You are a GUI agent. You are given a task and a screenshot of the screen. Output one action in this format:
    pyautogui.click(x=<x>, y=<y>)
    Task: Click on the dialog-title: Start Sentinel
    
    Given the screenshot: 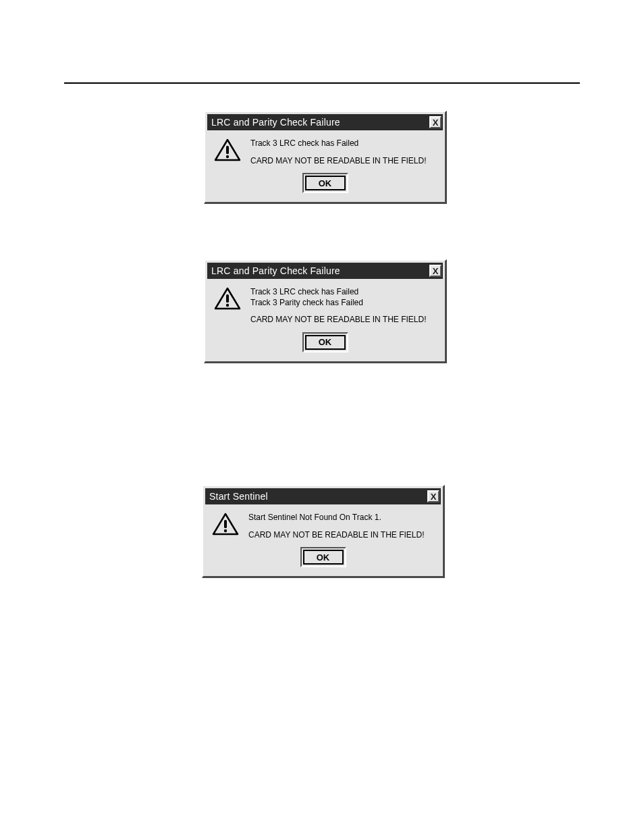 What is the action you would take?
    pyautogui.click(x=239, y=496)
    